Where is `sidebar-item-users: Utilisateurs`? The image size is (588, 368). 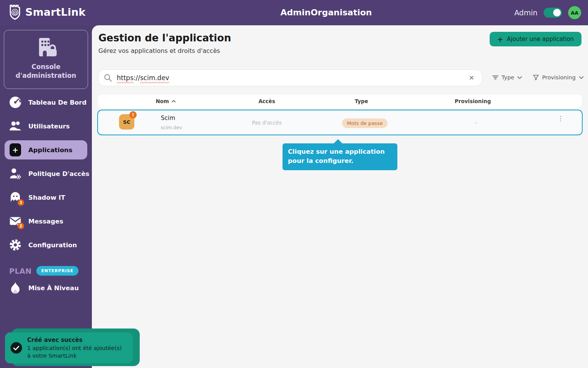
sidebar-item-users: Utilisateurs is located at coordinates (46, 126).